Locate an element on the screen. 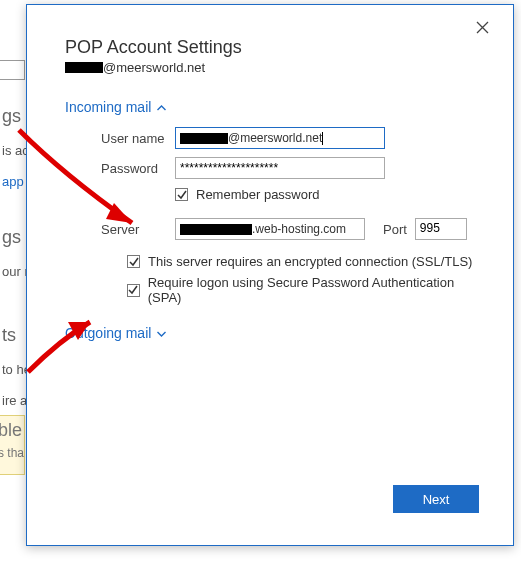 The image size is (521, 564). chevron-down-icon is located at coordinates (162, 334).